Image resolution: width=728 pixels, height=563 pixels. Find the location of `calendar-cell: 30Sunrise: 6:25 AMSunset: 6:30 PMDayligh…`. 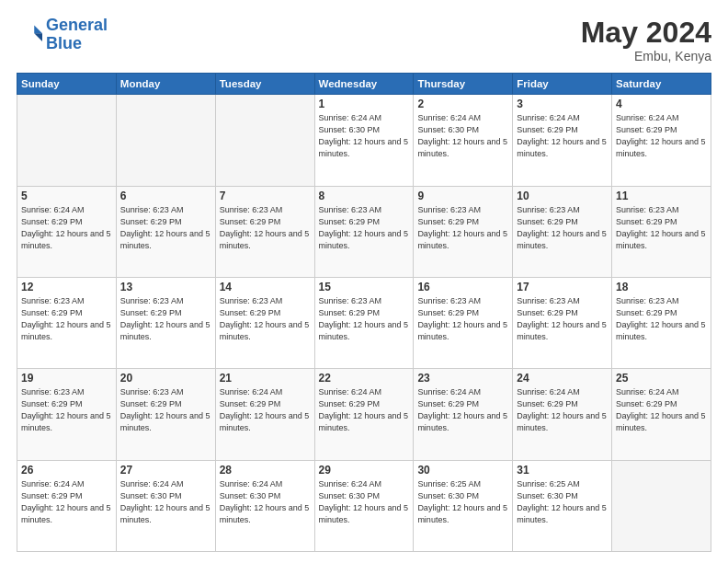

calendar-cell: 30Sunrise: 6:25 AMSunset: 6:30 PMDayligh… is located at coordinates (463, 506).